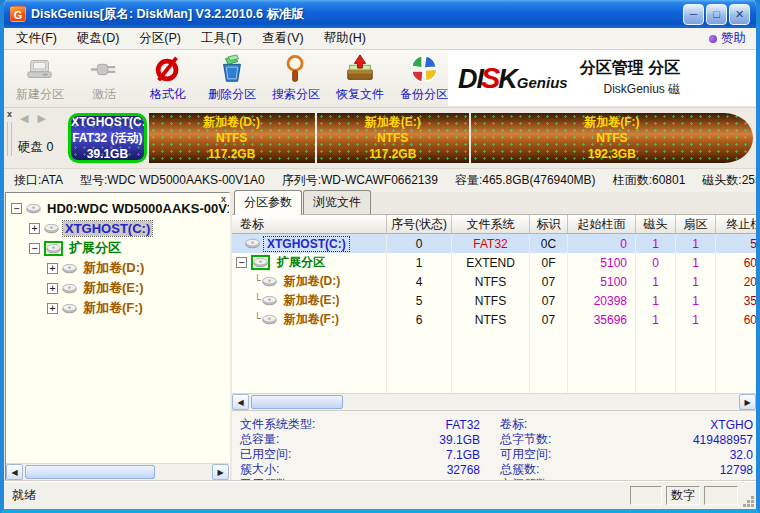 The height and width of the screenshot is (513, 760). What do you see at coordinates (98, 38) in the screenshot?
I see `menu-item-1: 硬盘(D)` at bounding box center [98, 38].